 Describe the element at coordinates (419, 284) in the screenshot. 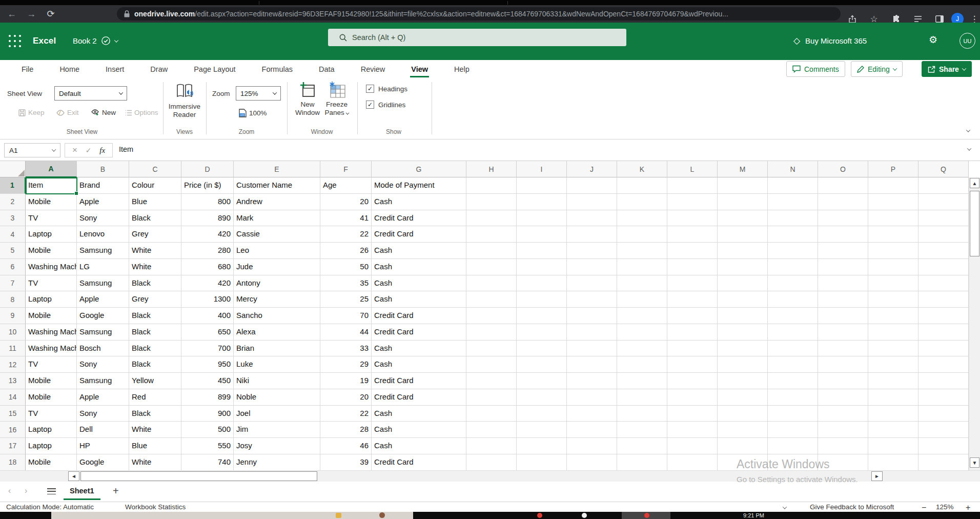

I see `cell-G7: Cash` at that location.